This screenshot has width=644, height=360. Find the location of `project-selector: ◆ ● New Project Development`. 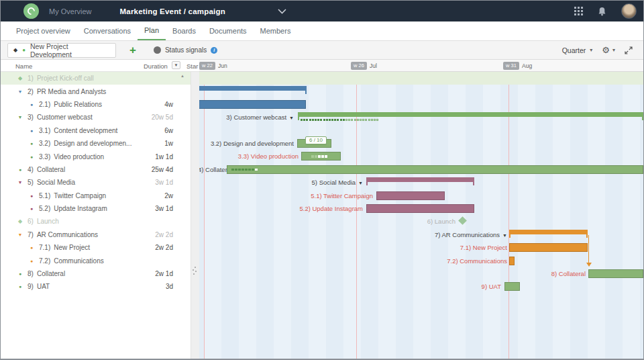

project-selector: ◆ ● New Project Development is located at coordinates (62, 50).